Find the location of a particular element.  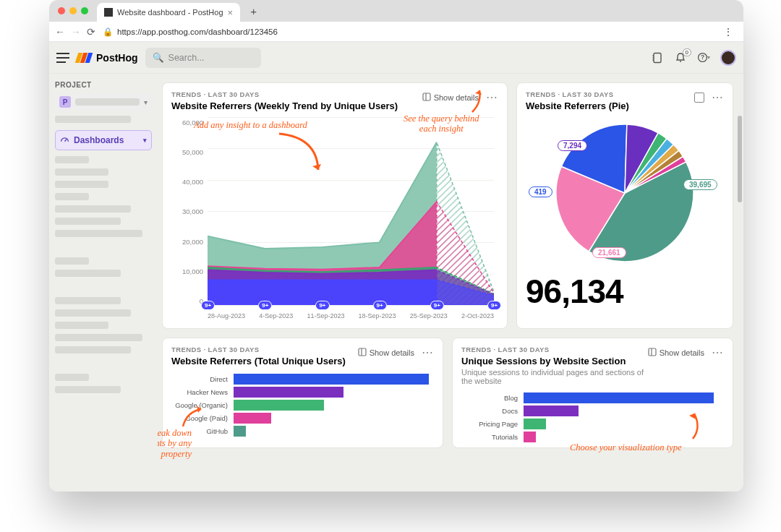

placeholder-icon is located at coordinates (107, 102).